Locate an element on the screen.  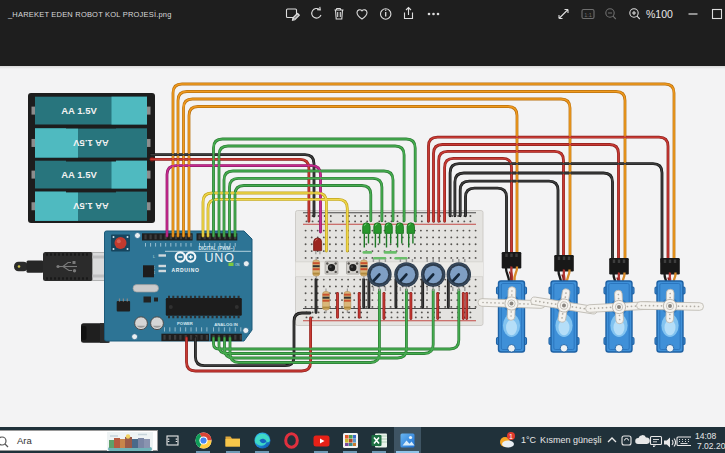
svg-text: UNO is located at coordinates (220, 258).